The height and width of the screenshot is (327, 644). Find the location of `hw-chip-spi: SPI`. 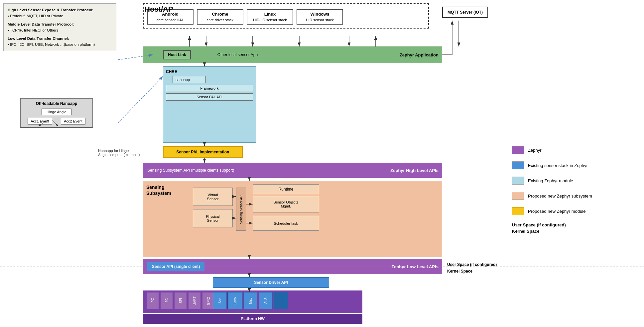

hw-chip-spi: SPI is located at coordinates (181, 301).